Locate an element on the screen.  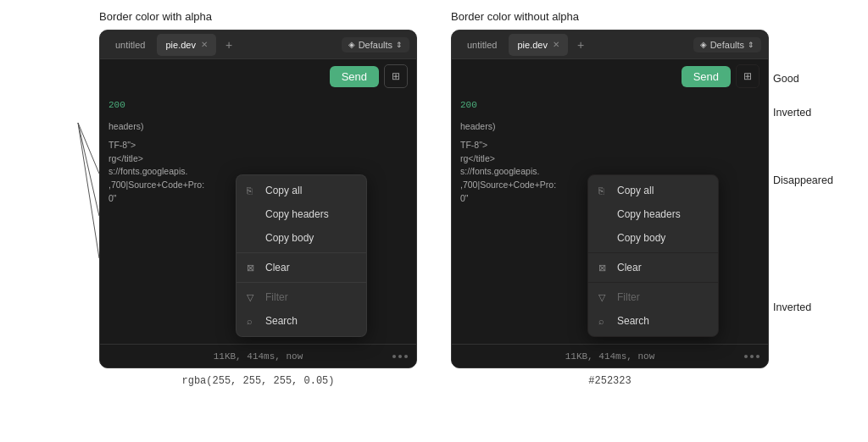
left-panel-title: Border color with alpha is located at coordinates (258, 17).